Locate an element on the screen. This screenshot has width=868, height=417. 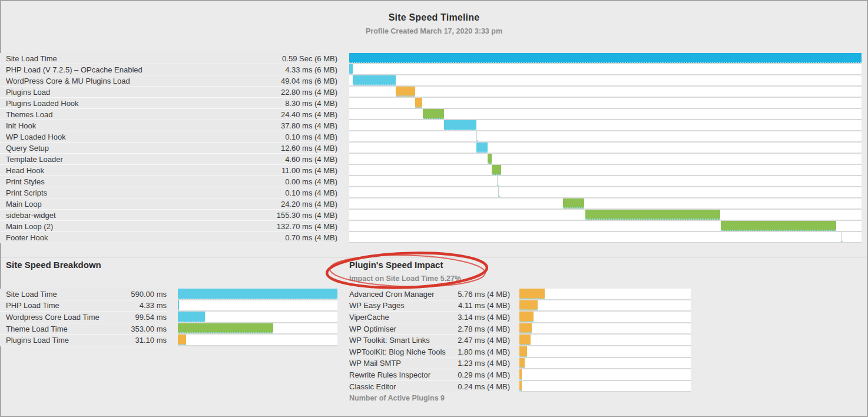
breakdown-heading: Site Speed Breakdown is located at coordinates (54, 265).